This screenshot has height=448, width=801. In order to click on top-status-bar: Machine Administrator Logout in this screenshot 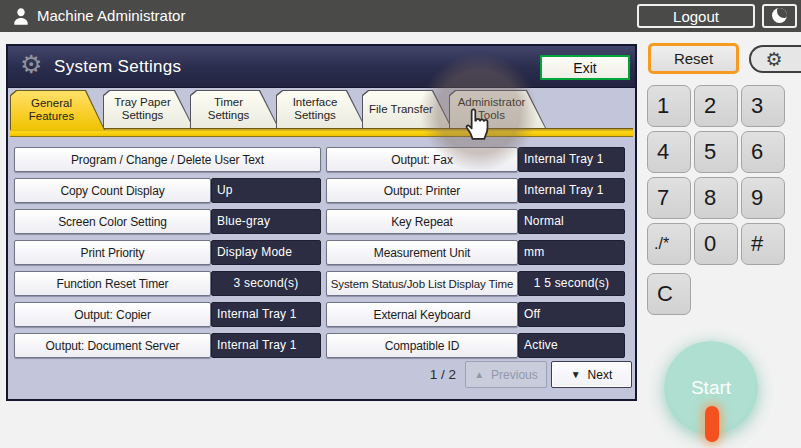, I will do `click(400, 16)`.